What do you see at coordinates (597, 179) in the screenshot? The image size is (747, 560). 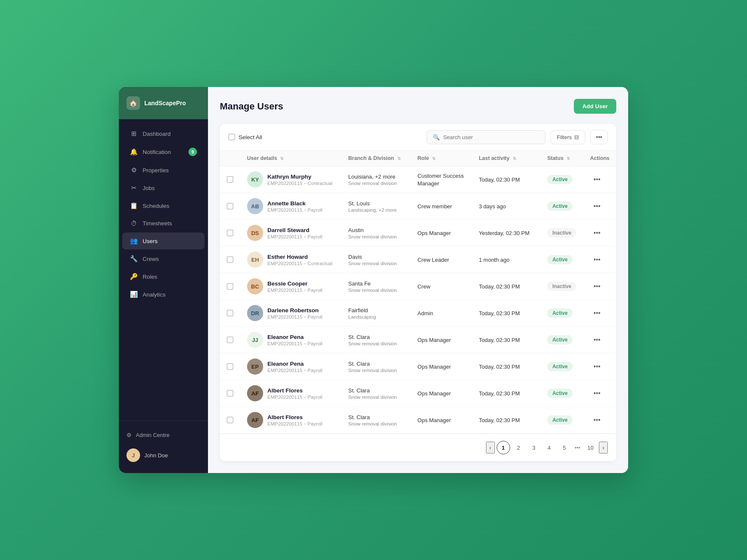 I see `row-actions-button-1: •••` at bounding box center [597, 179].